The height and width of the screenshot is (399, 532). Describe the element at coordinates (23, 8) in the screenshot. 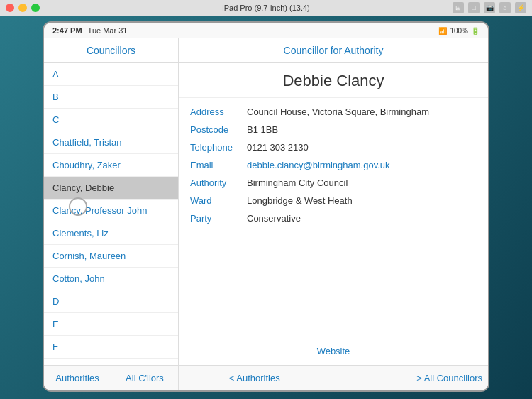

I see `minimize-button` at that location.